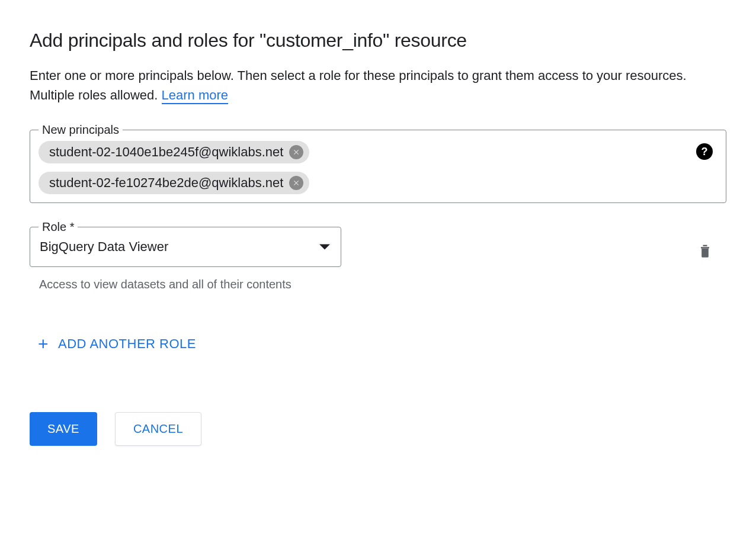 This screenshot has height=553, width=756. I want to click on cancel-button: CANCEL, so click(158, 429).